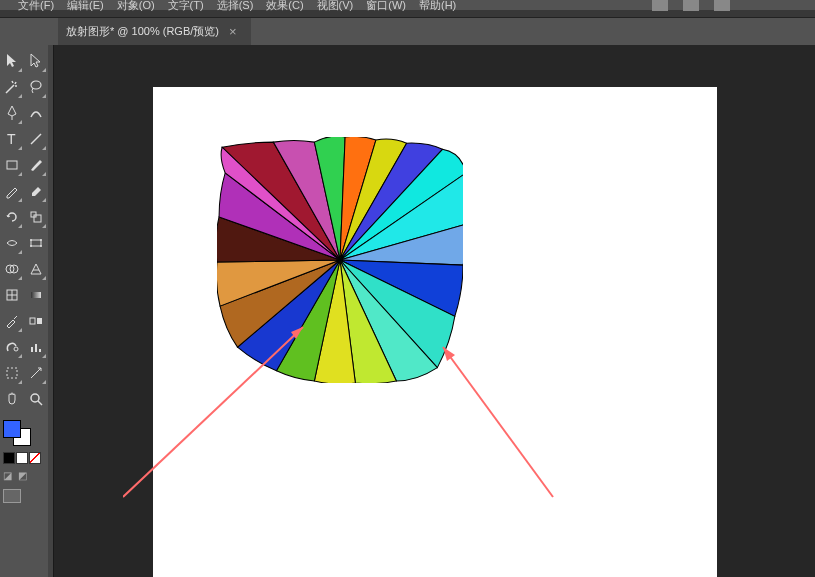  I want to click on tab-close-icon: ×, so click(233, 32).